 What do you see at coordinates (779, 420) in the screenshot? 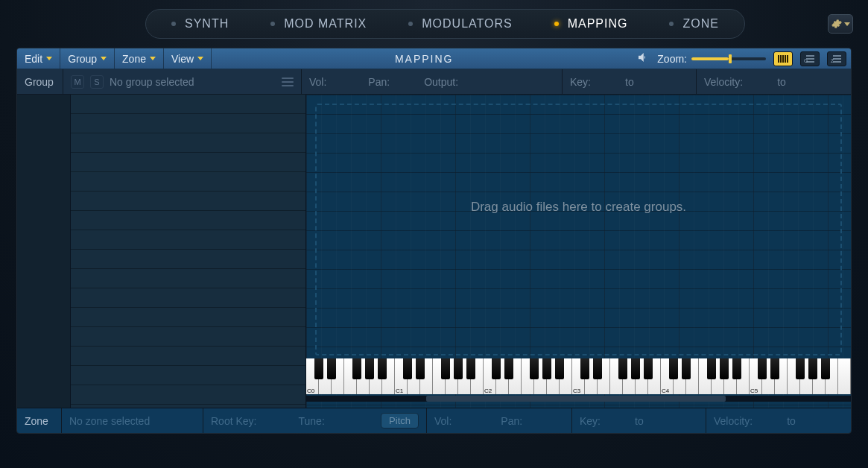
I see `zone-velocity-cell: Velocity: to` at bounding box center [779, 420].